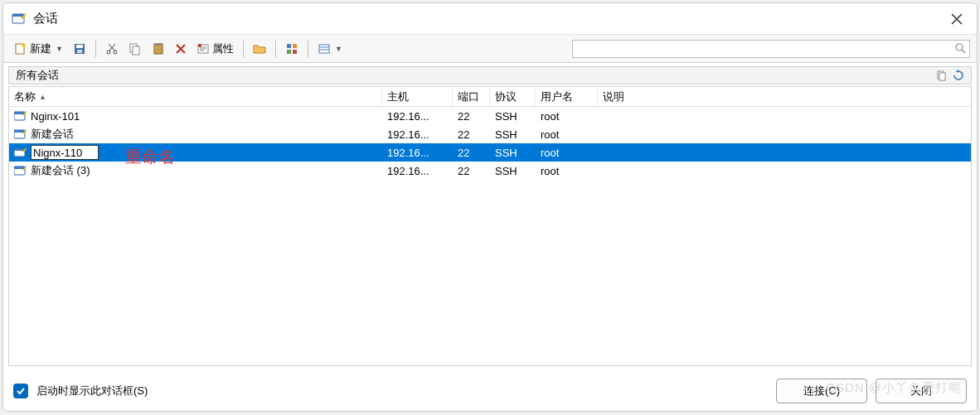 The image size is (980, 415). Describe the element at coordinates (19, 19) in the screenshot. I see `app-icon` at that location.